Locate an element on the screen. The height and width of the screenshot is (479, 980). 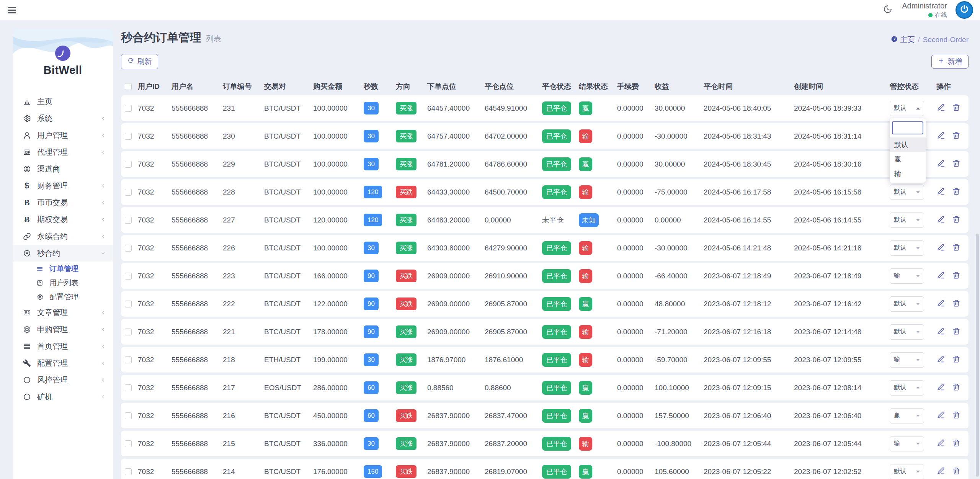
sidebar-item-渠道商: 渠道商 is located at coordinates (63, 169).